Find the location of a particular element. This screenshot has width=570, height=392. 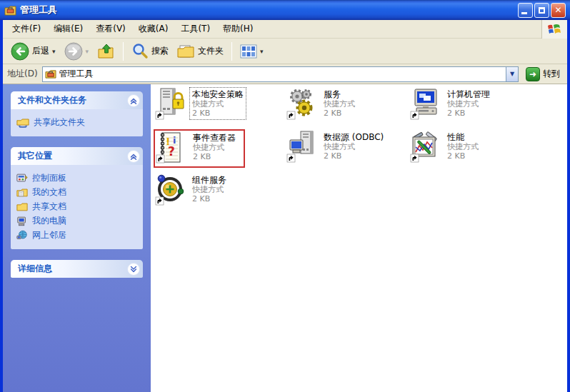

control-panel-icon is located at coordinates (22, 179).